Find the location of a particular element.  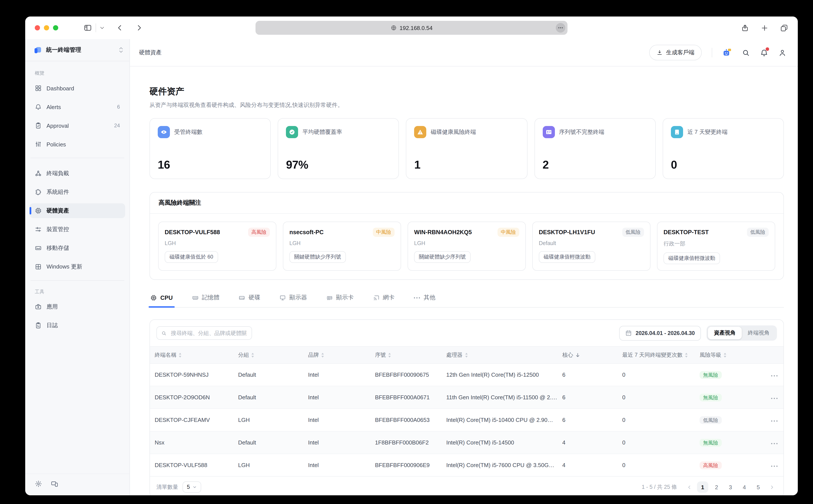

sidebar-item-windows-update: Windows 更新 is located at coordinates (77, 267).